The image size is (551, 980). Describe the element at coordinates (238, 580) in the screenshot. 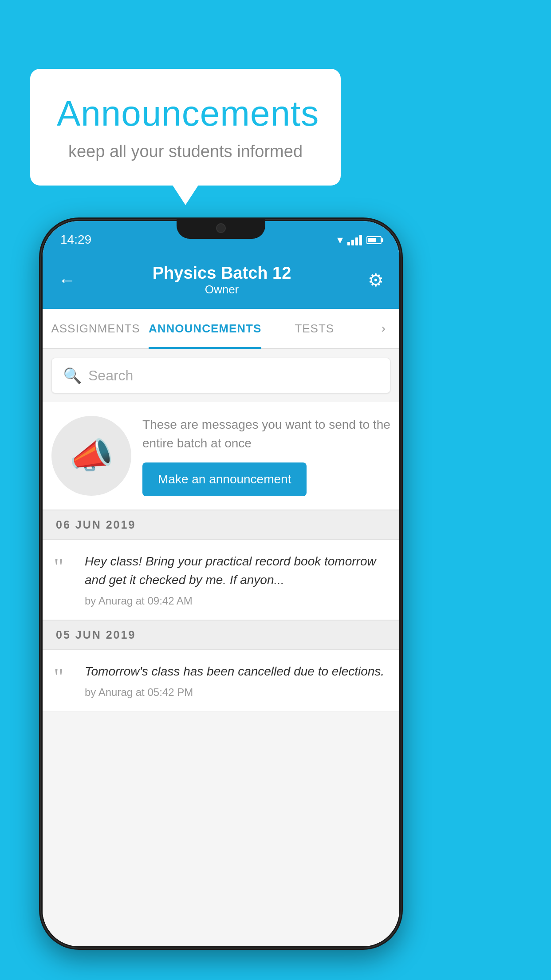

I see `announcement-content-1: Hey class! Bring your practical record b…` at that location.